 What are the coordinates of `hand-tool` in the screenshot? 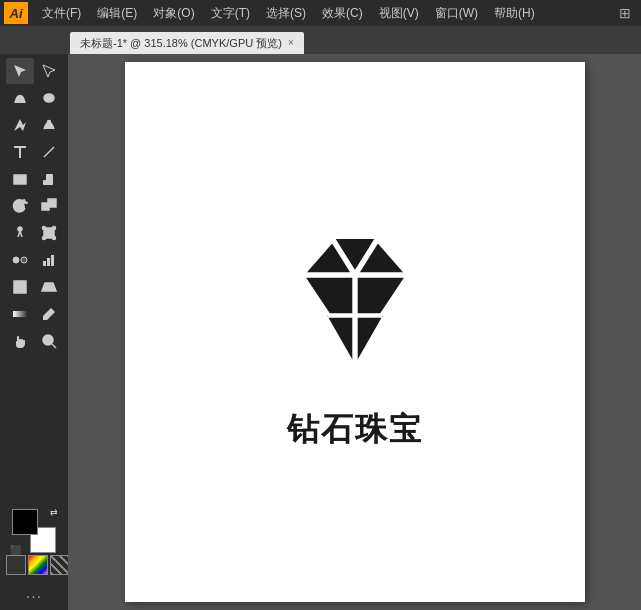 It's located at (20, 341).